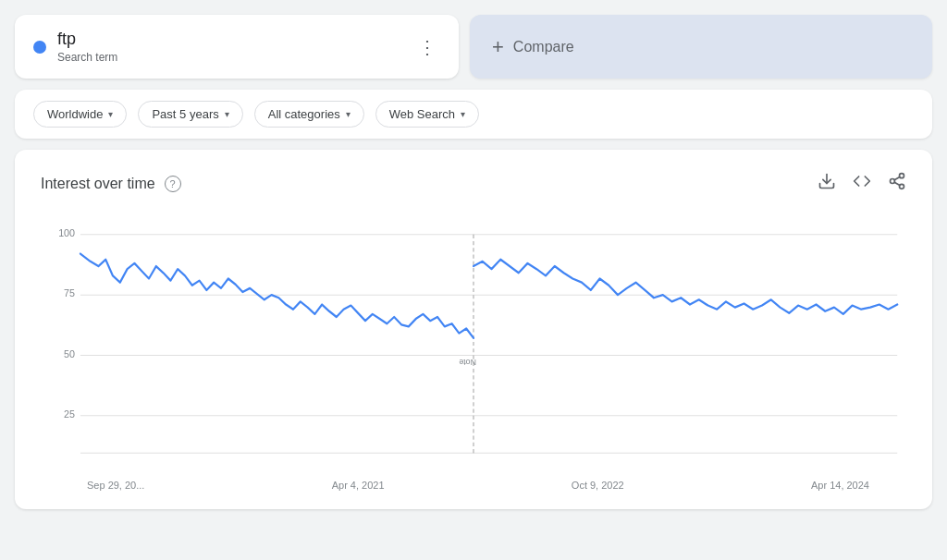 The height and width of the screenshot is (560, 947). Describe the element at coordinates (597, 485) in the screenshot. I see `x-label-3: Oct 9, 2022` at that location.